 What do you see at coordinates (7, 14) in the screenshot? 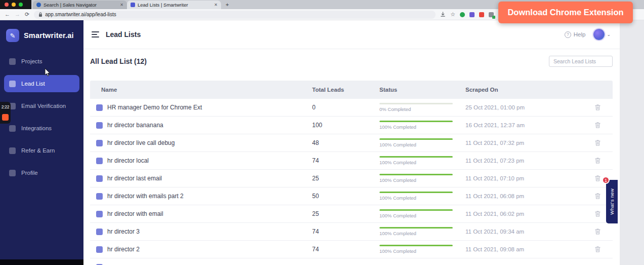
I see `back-icon: ←` at bounding box center [7, 14].